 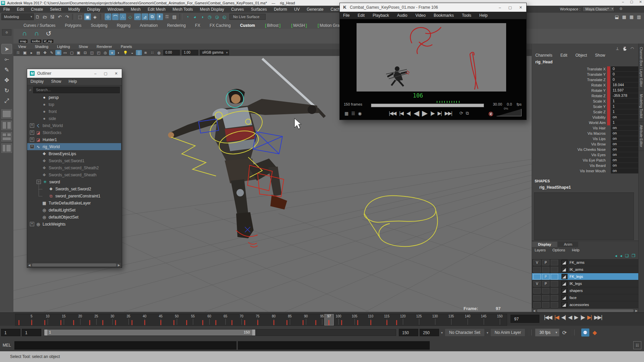 What do you see at coordinates (112, 53) in the screenshot?
I see `shaded-icon: ●` at bounding box center [112, 53].